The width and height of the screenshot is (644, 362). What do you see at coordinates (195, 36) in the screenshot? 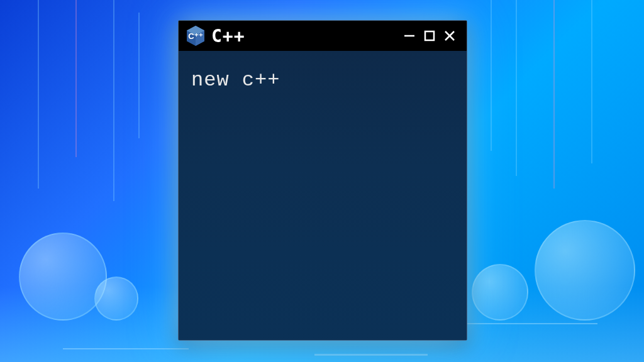
I see `svg-text: C⁺⁺` at bounding box center [195, 36].